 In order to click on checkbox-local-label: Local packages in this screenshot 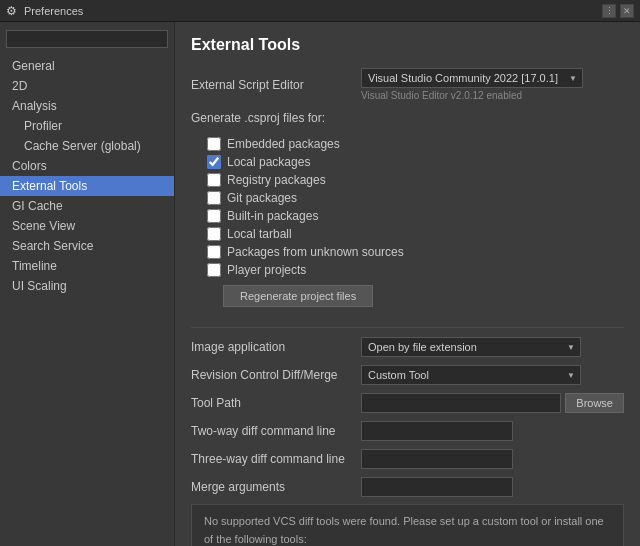, I will do `click(258, 162)`.